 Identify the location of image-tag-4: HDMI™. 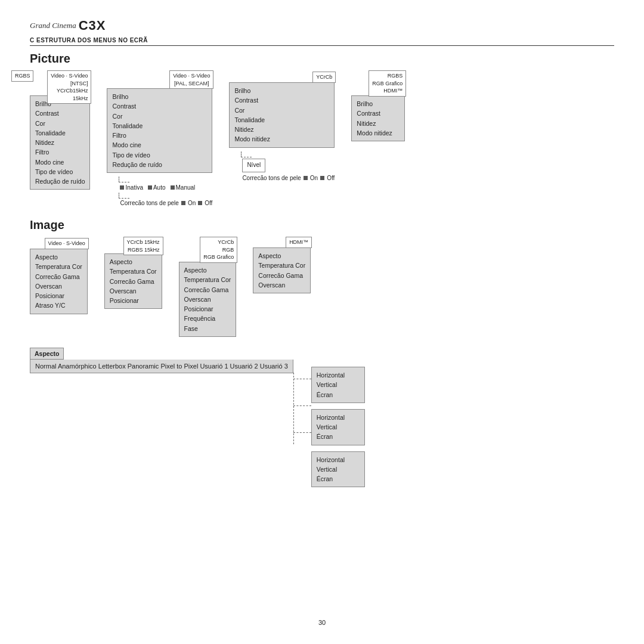
(299, 242).